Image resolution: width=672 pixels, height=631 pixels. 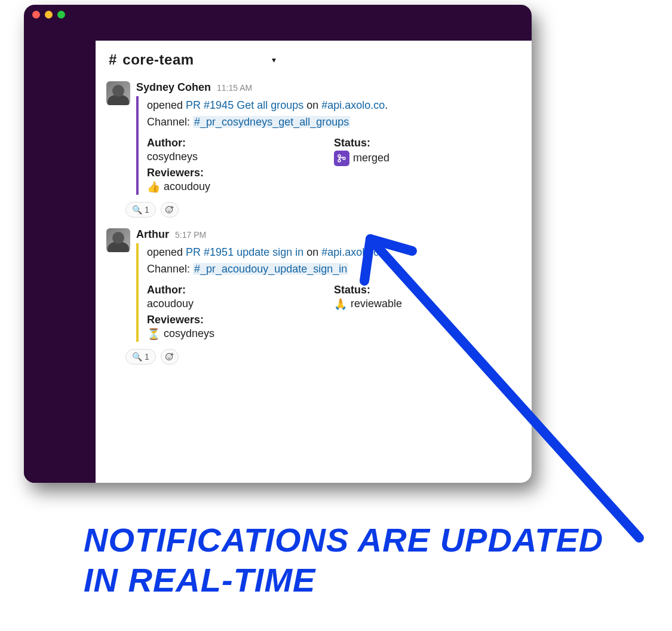 What do you see at coordinates (329, 146) in the screenshot?
I see `attachment: opened PR #1945 Get all groups on #api.a…` at bounding box center [329, 146].